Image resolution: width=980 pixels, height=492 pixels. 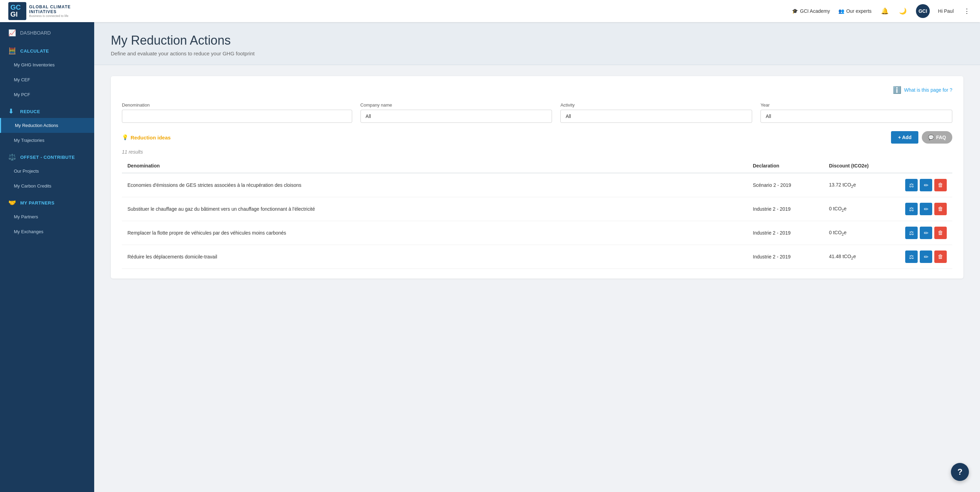 I want to click on sidebar-label-projects: Our Projects, so click(x=26, y=171).